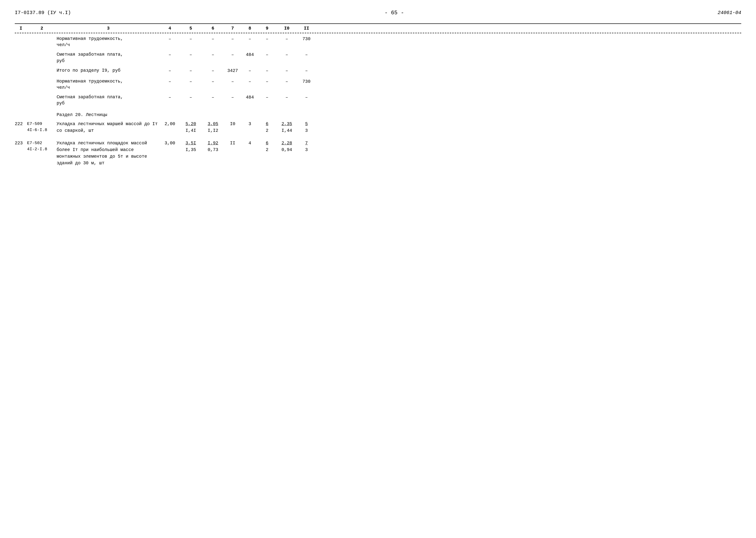 This screenshot has width=756, height=538. Describe the element at coordinates (108, 115) in the screenshot. I see `section-header-label: Раздел 20. Лестницы` at that location.